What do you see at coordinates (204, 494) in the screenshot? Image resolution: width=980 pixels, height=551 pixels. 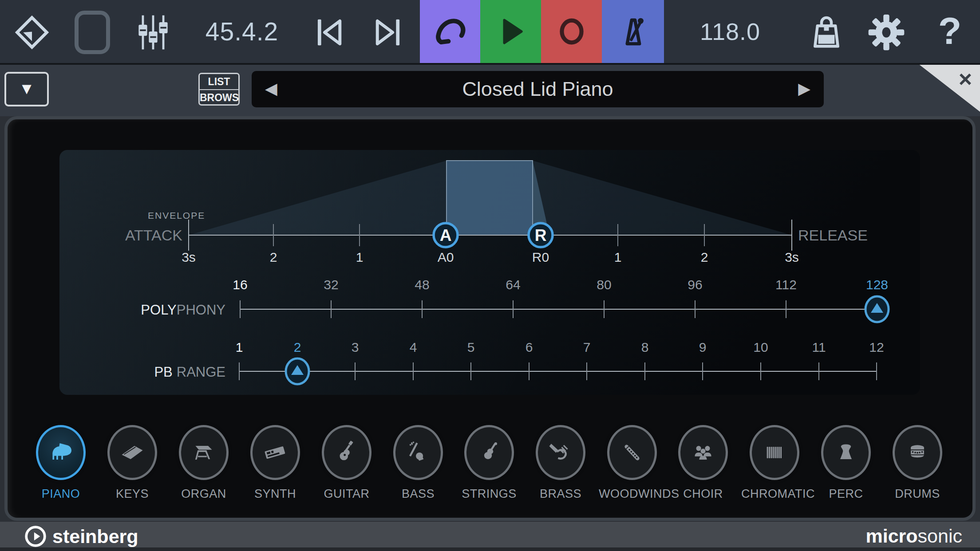 I see `instrument-label: ORGAN` at bounding box center [204, 494].